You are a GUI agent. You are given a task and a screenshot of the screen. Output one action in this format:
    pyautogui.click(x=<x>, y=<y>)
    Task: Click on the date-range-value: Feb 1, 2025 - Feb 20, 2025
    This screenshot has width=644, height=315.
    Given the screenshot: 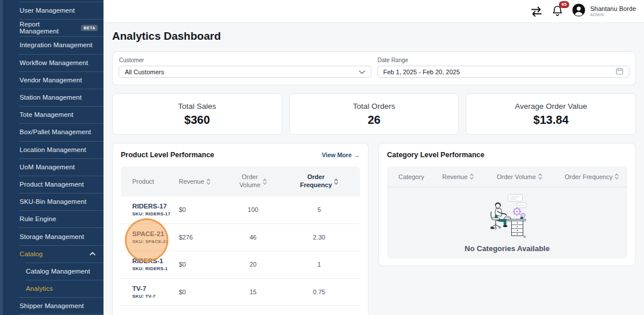 What is the action you would take?
    pyautogui.click(x=422, y=72)
    